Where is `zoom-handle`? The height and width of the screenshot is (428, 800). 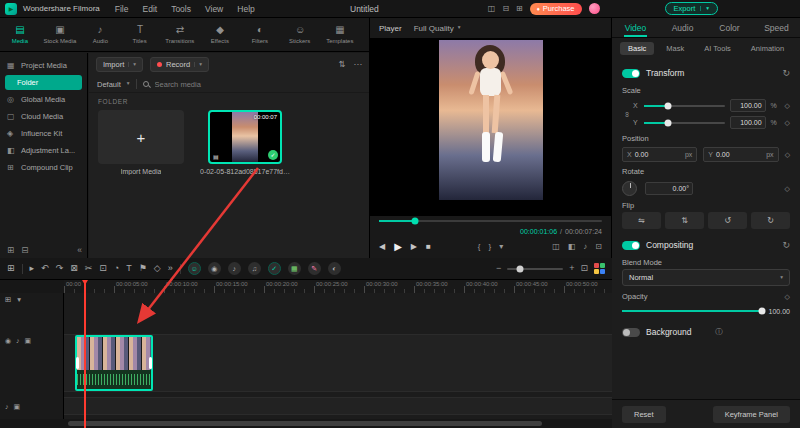 zoom-handle is located at coordinates (520, 268).